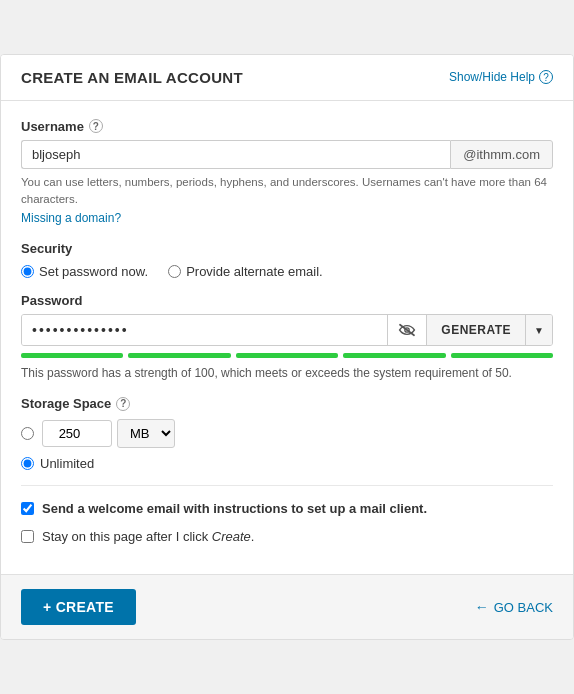 The height and width of the screenshot is (694, 574). Describe the element at coordinates (234, 508) in the screenshot. I see `welcome-email-label-text: Send a welcome email with instructions t…` at that location.